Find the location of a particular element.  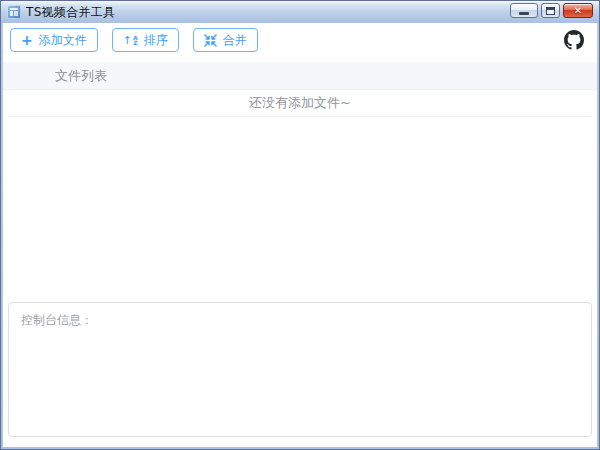

merge-label: 合并 is located at coordinates (235, 40).